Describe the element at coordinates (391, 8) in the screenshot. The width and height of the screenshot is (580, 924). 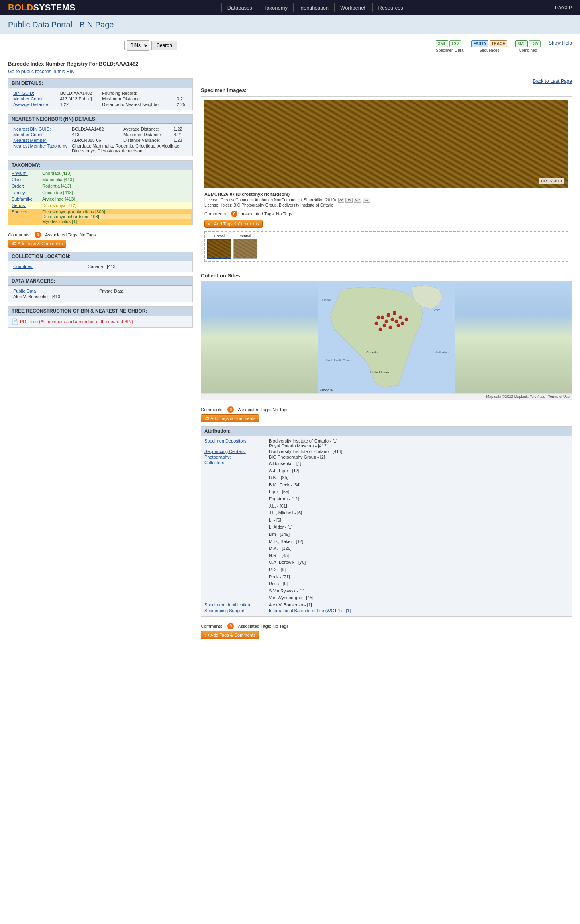
I see `nav-resources: Resources` at that location.